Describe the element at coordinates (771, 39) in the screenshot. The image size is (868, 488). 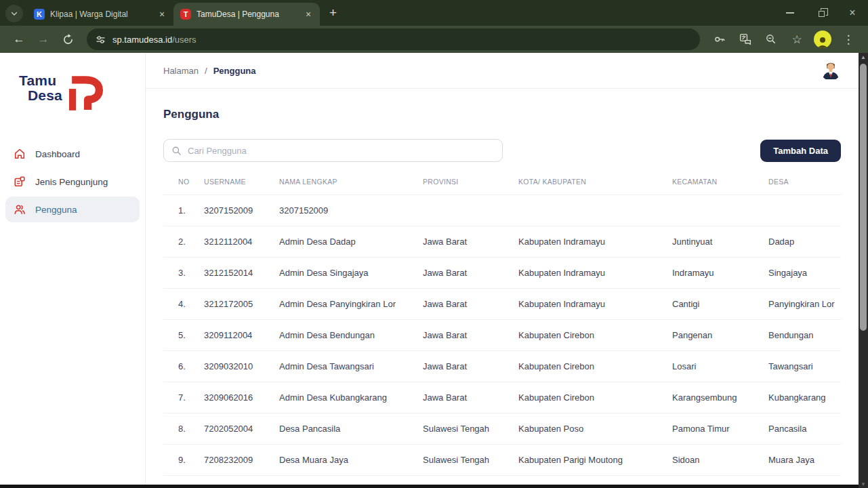
I see `zoom-button` at that location.